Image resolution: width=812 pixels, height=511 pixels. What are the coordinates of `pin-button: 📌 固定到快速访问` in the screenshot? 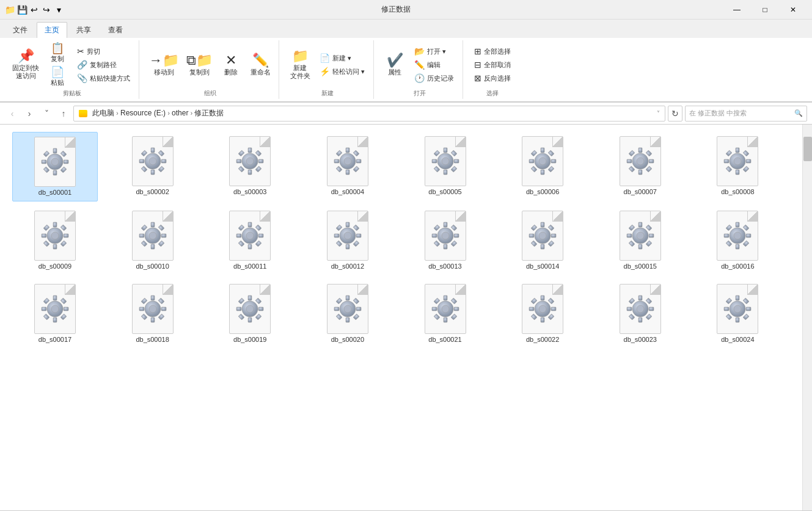 It's located at (26, 65).